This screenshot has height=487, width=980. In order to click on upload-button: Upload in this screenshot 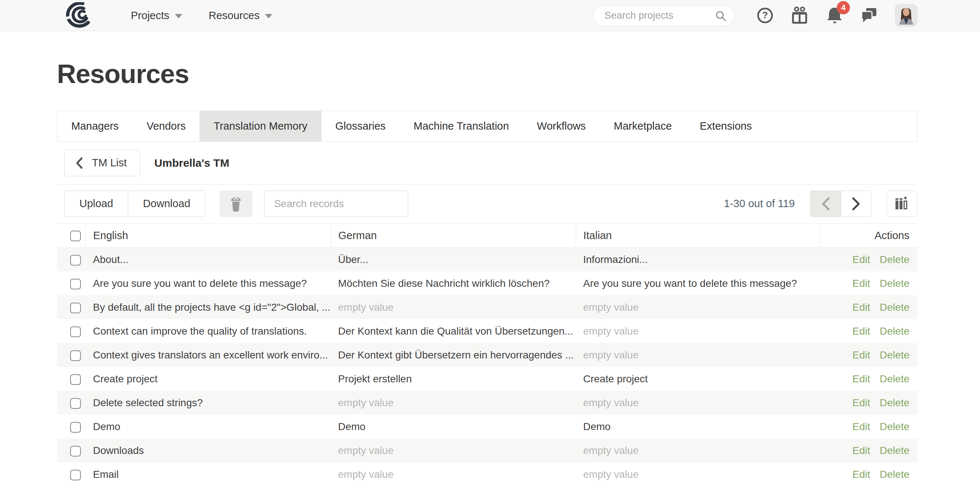, I will do `click(96, 204)`.